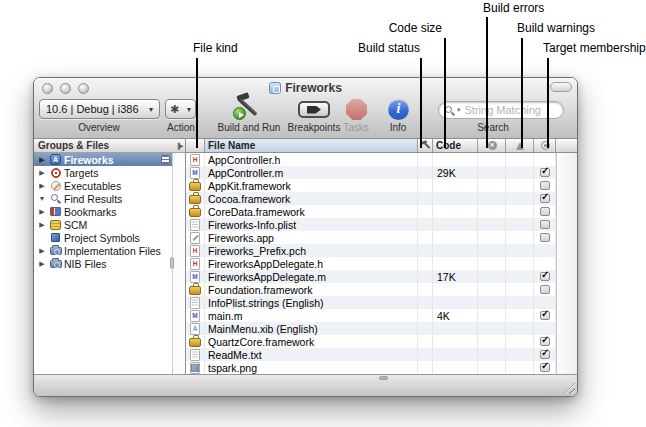 This screenshot has width=646, height=427. I want to click on file-name-cell: main.m, so click(312, 316).